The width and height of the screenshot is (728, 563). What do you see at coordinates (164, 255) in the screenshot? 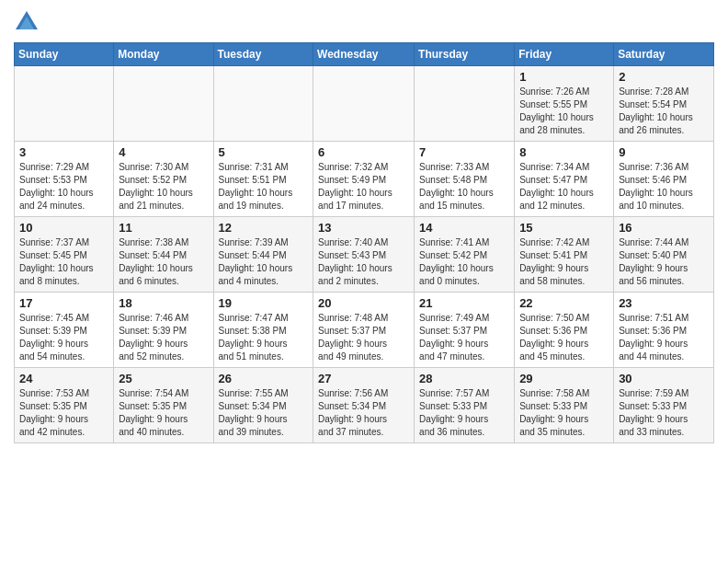
I see `day-cell: 11Sunrise: 7:38 AM Sunset: 5:44 PM Dayli…` at bounding box center [164, 255].